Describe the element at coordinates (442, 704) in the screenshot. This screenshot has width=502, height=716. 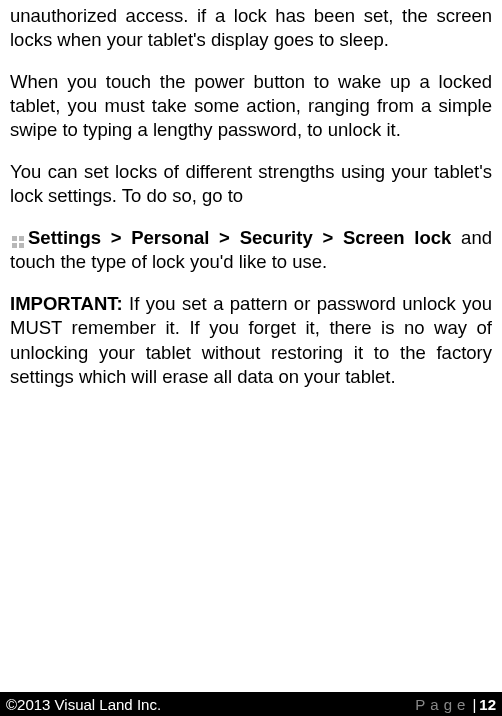
I see `page-label: Page` at that location.